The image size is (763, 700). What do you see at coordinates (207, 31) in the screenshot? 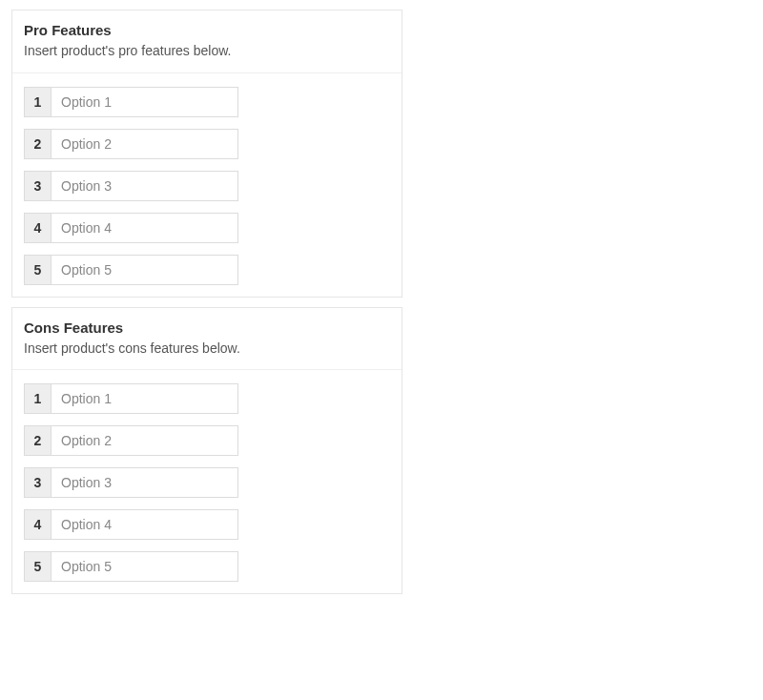
I see `pro-features-title: Pro Features` at bounding box center [207, 31].